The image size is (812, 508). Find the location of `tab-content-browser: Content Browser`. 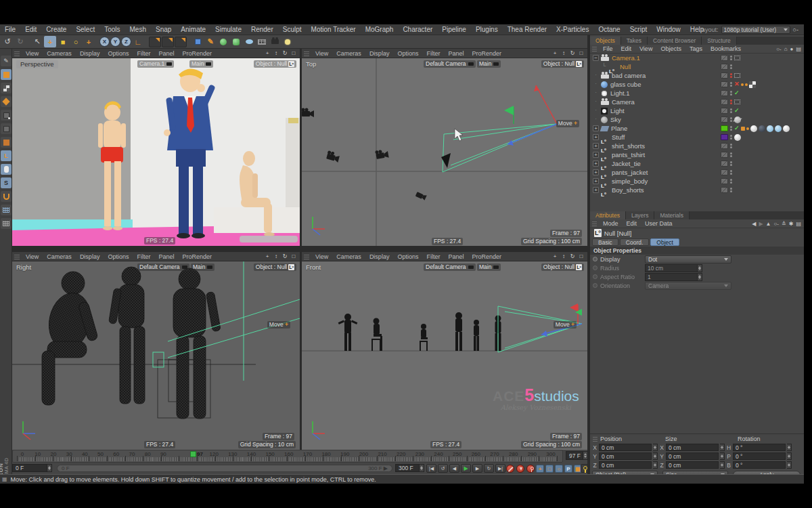

tab-content-browser: Content Browser is located at coordinates (675, 41).